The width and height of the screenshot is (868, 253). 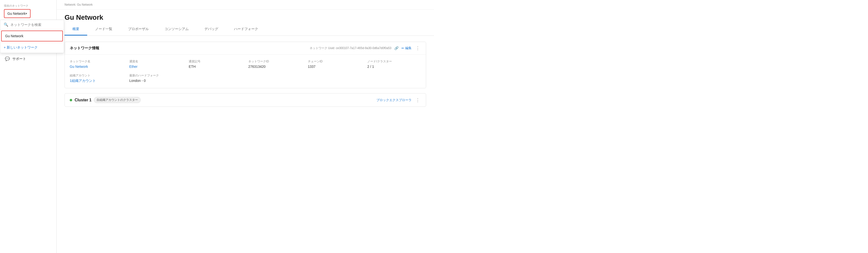 I want to click on network-id-label: ネットワークID, so click(x=275, y=61).